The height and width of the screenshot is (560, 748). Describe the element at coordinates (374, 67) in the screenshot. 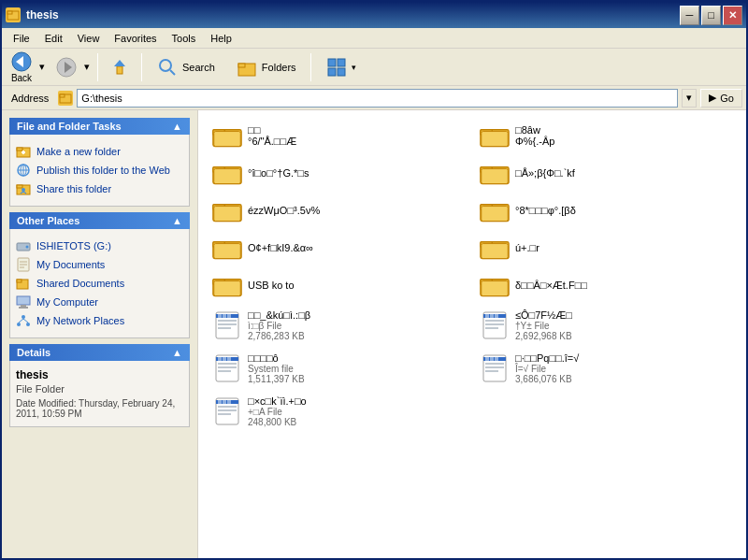

I see `toolbar: Back ▾ ▾` at that location.